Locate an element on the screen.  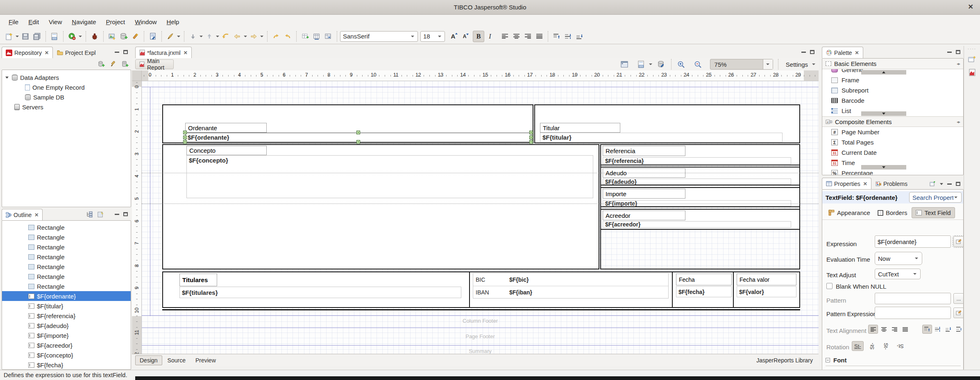
report-label-acreedor: Acreedor is located at coordinates (644, 215).